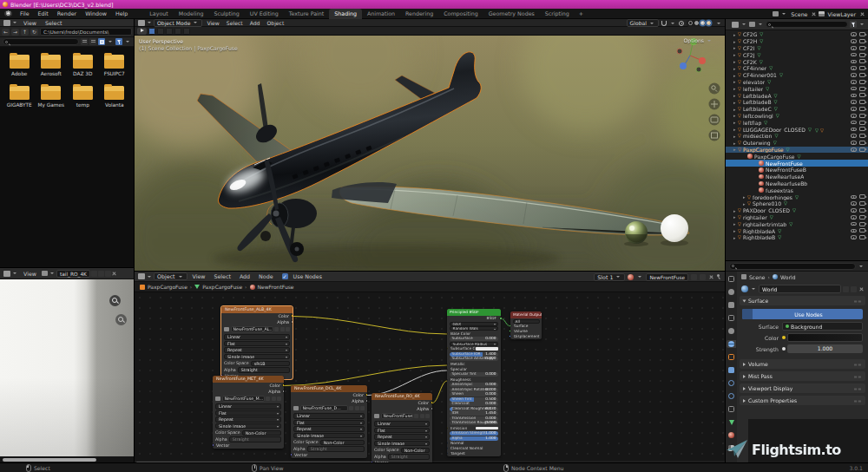  What do you see at coordinates (731, 344) in the screenshot?
I see `tab-world` at bounding box center [731, 344].